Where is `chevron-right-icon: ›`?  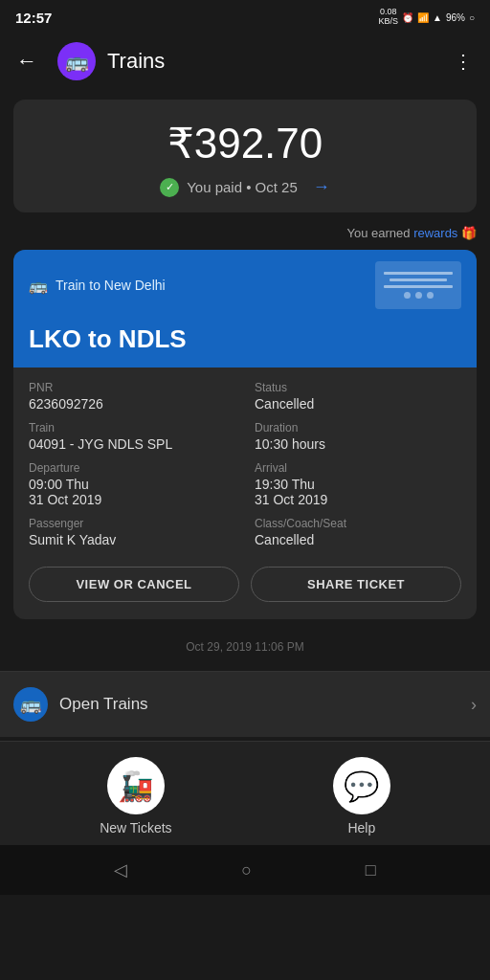
chevron-right-icon: › is located at coordinates (474, 704).